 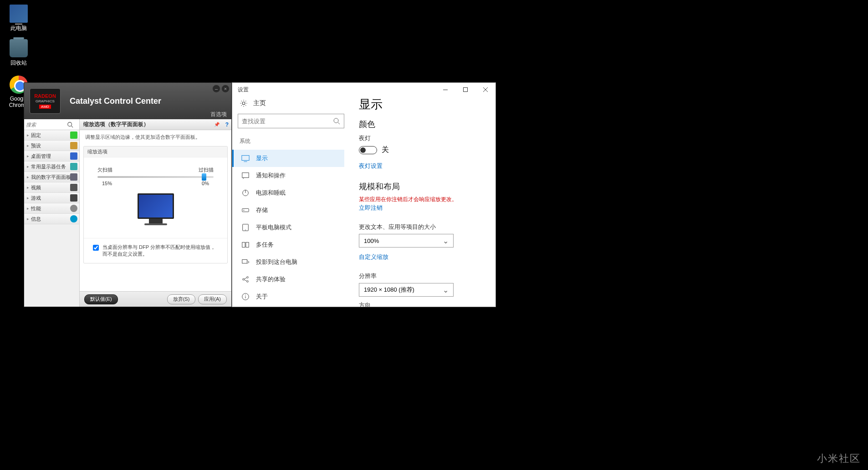 What do you see at coordinates (156, 213) in the screenshot?
I see `ccc-content: 缩放选项（数字平面面板） 📌 ? 调整显示区域的边缘，使其更加适合数字平面面板。…` at bounding box center [156, 213].